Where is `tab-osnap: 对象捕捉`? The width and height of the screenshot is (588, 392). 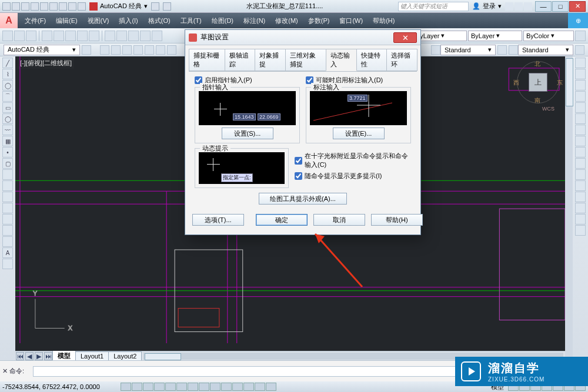 tab-osnap: 对象捕捉 is located at coordinates (270, 60).